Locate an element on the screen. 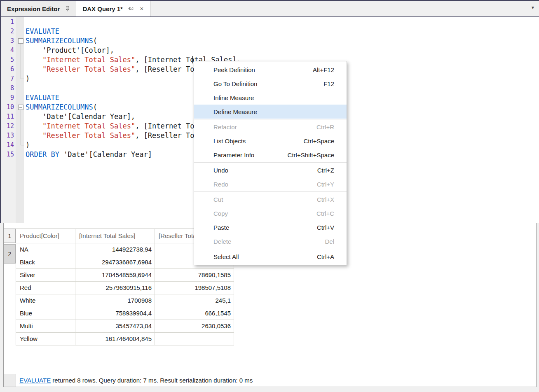 This screenshot has height=392, width=539. tab-dax-query-1: DAX Query 1*× is located at coordinates (113, 9).